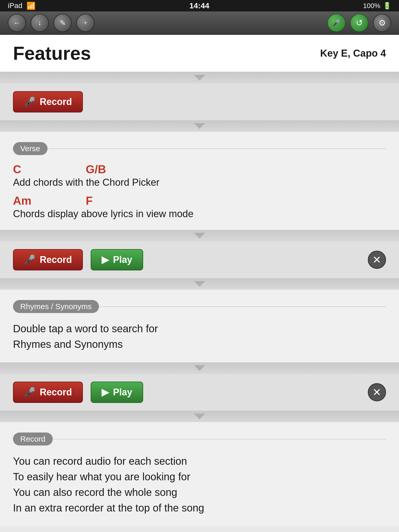 The width and height of the screenshot is (399, 532). I want to click on record-section-label: Record, so click(33, 439).